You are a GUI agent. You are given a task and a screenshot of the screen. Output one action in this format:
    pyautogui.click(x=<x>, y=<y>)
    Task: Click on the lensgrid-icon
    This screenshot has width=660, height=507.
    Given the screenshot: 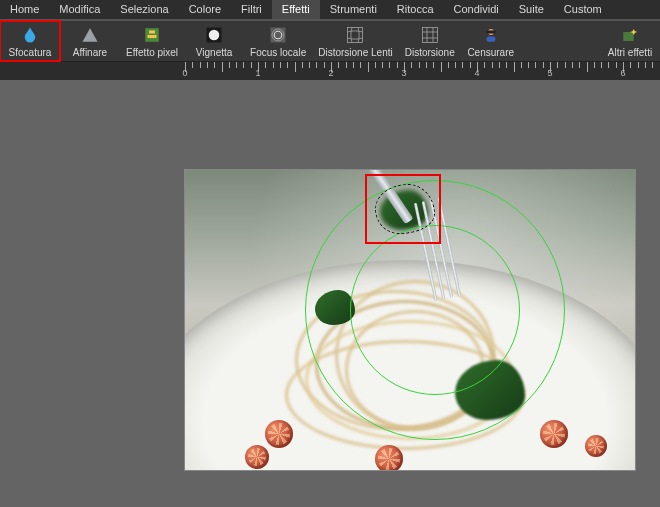 What is the action you would take?
    pyautogui.click(x=355, y=35)
    